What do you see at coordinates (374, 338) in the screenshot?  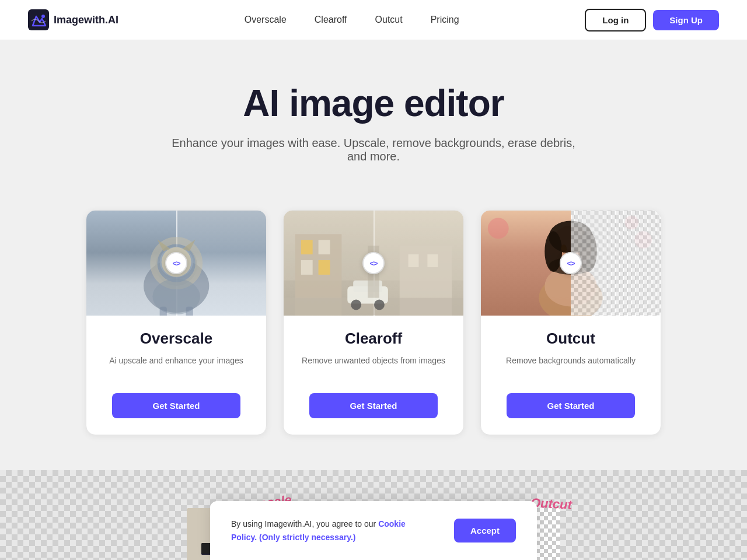 I see `card-title-clearoff: Clearoff` at bounding box center [374, 338].